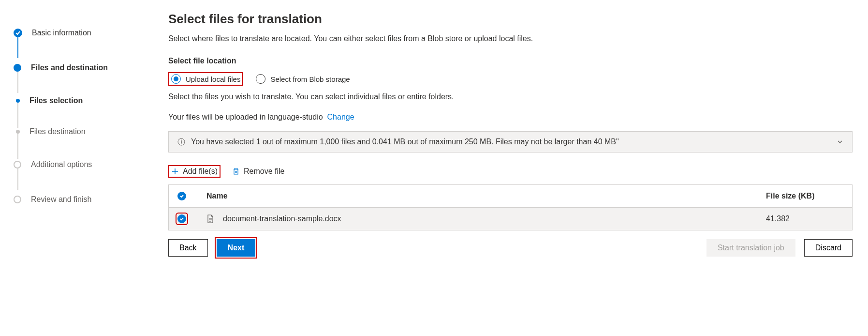  I want to click on select-all-checkbox, so click(192, 196).